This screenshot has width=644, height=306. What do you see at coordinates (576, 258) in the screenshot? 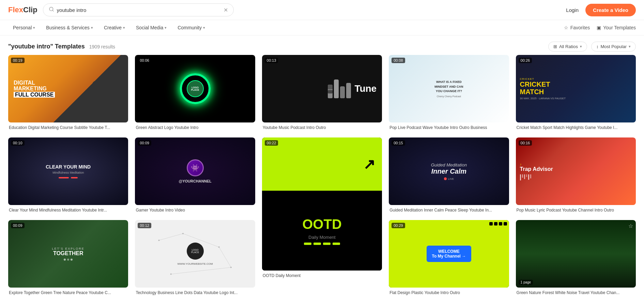
I see `template-card: ☆ 1 page ▶ Green Nature Forest White Noi…` at bounding box center [576, 258].